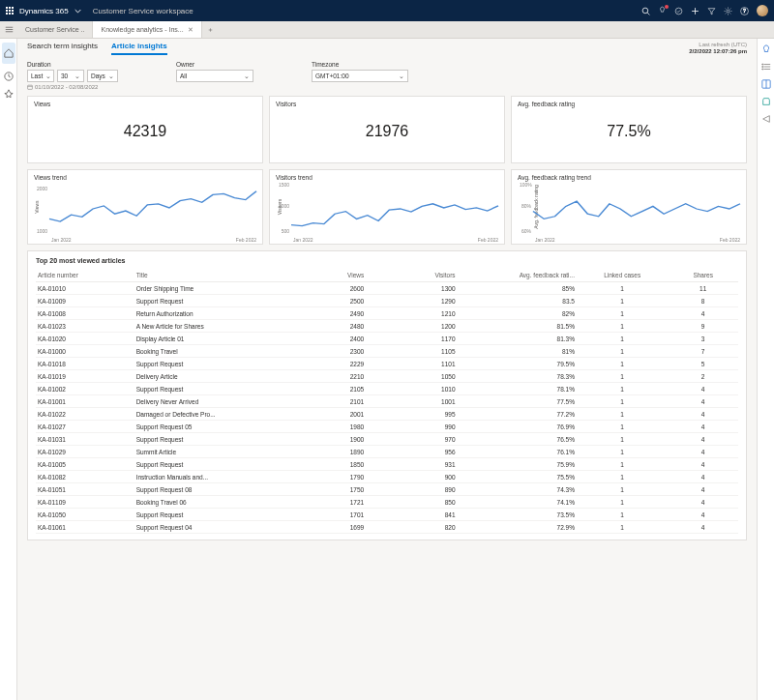 Image resolution: width=774 pixels, height=700 pixels. What do you see at coordinates (360, 75) in the screenshot?
I see `timezone-select: GMT+01:00⌄` at bounding box center [360, 75].